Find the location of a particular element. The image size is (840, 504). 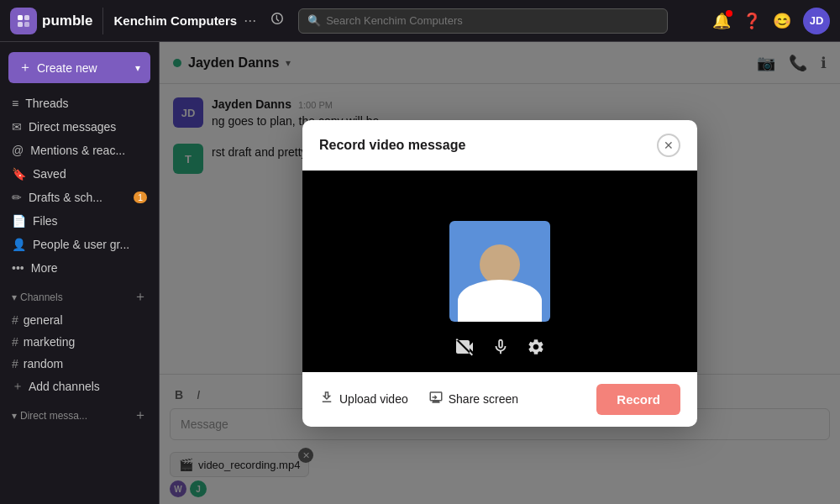

sidebar-item-mentions-label: Mentions & reac... is located at coordinates (77, 150).